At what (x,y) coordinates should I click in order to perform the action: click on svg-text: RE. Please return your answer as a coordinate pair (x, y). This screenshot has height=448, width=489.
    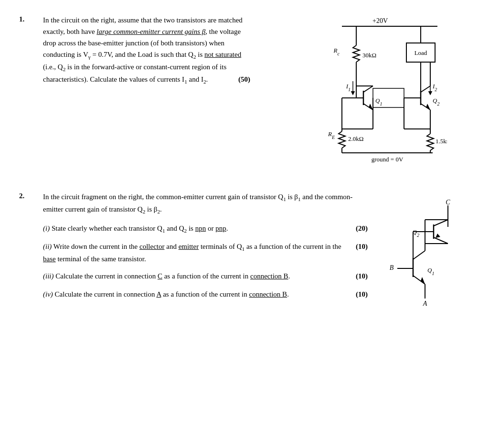
    Looking at the image, I should click on (330, 135).